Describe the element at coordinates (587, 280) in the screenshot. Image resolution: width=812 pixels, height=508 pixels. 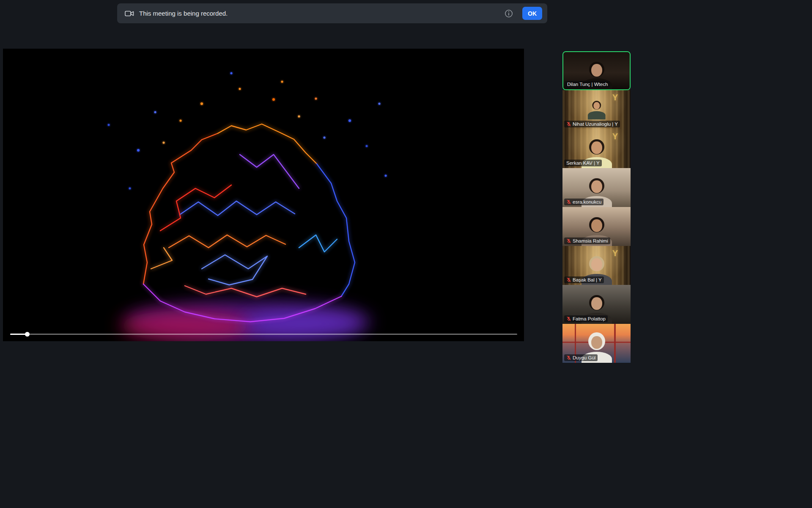
I see `participant-name: Başak Bal | Y` at that location.